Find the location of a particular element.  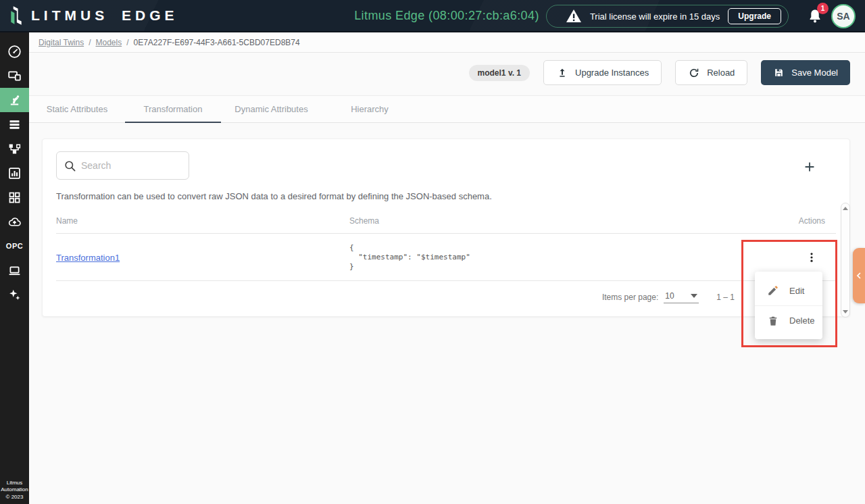

sidebar-item-flows is located at coordinates (15, 124).